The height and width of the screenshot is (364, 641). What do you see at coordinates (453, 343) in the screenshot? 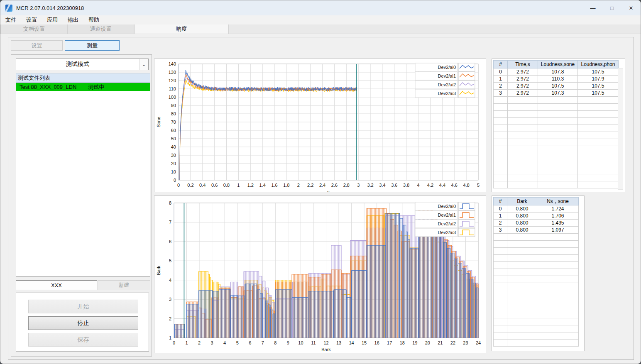
I see `svg-text: 22` at bounding box center [453, 343].